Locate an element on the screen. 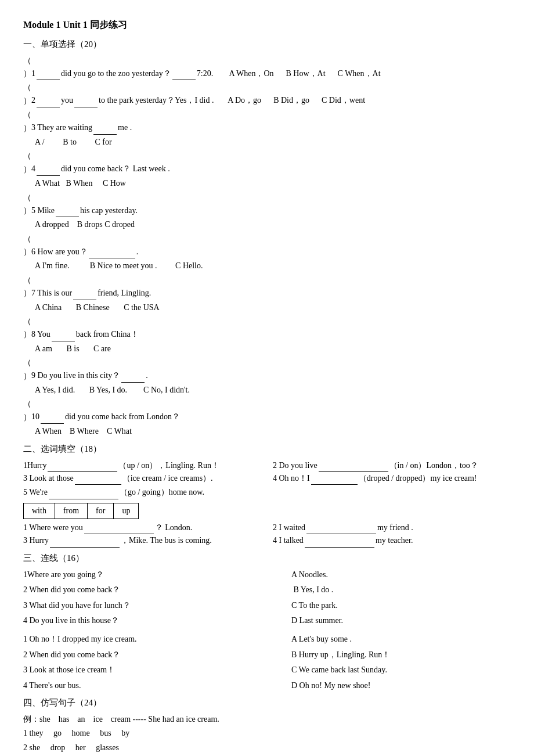  section2-part3: 1 Where were you？ London. 2 I waitedmy f… is located at coordinates (267, 528).